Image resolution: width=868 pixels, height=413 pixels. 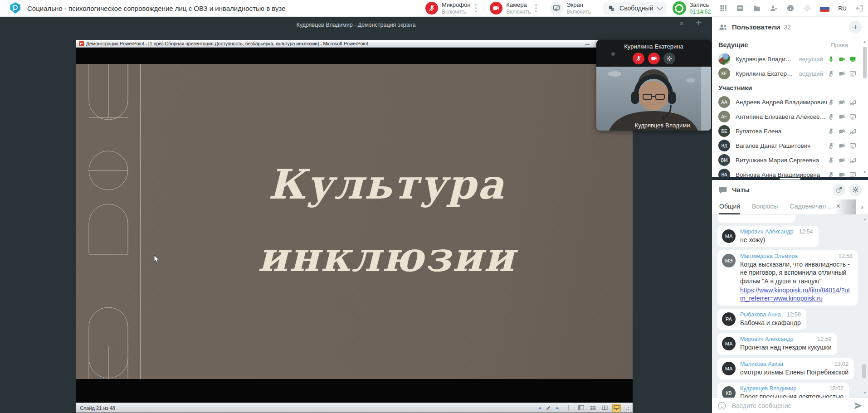 What do you see at coordinates (796, 294) in the screenshot?
I see `message-link: https://www.kinopoisk.ru/film/84014/?utm…` at bounding box center [796, 294].